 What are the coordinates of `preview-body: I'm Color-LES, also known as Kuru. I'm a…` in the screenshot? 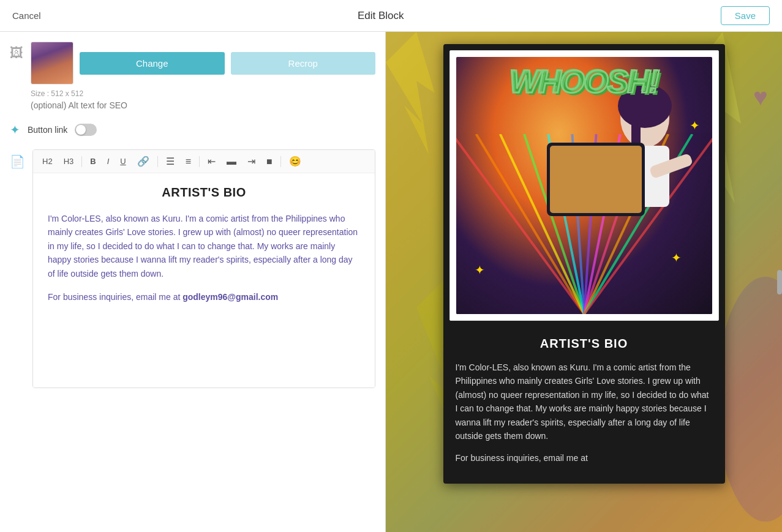 It's located at (584, 422).